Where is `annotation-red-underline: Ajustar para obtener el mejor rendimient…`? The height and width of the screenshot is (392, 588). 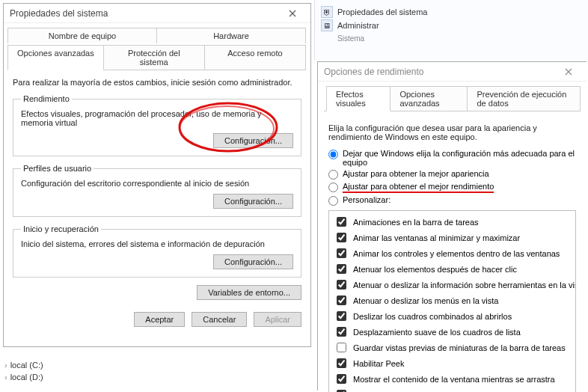
annotation-red-underline: Ajustar para obtener el mejor rendimient… is located at coordinates (418, 187).